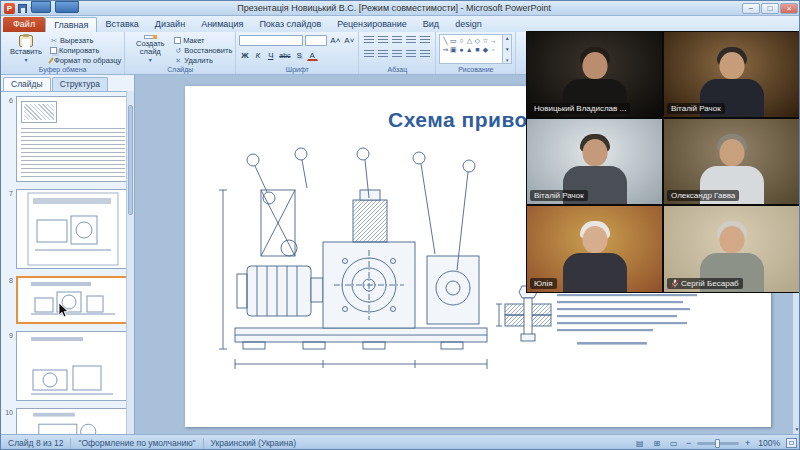 This screenshot has width=800, height=450. I want to click on tab-insert: Вставка, so click(122, 24).